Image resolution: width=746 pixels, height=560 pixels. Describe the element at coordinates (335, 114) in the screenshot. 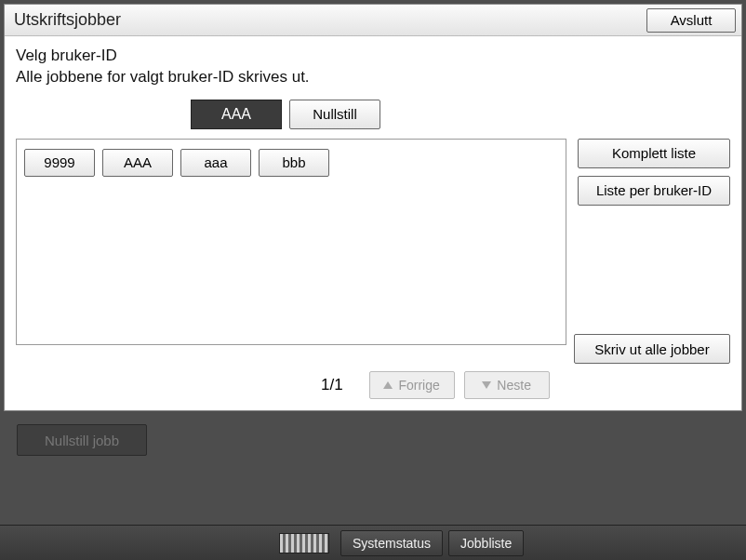

I see `reset-button: Nullstill` at that location.